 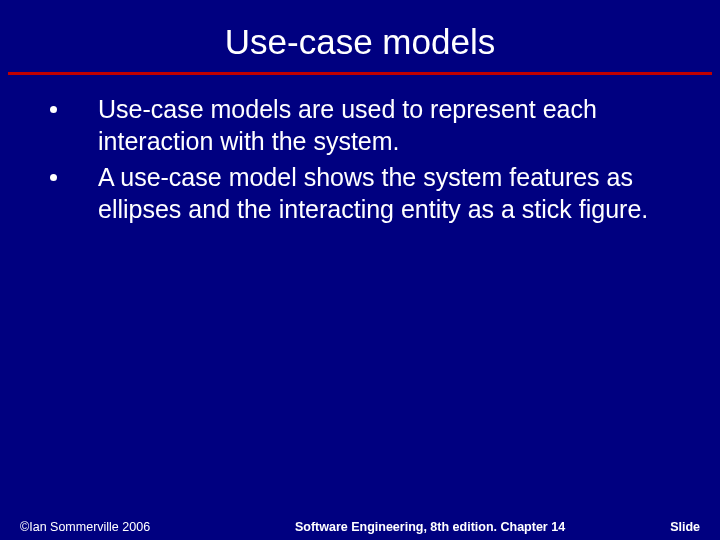 What do you see at coordinates (665, 527) in the screenshot?
I see `footer-slide-label: Slide` at bounding box center [665, 527].